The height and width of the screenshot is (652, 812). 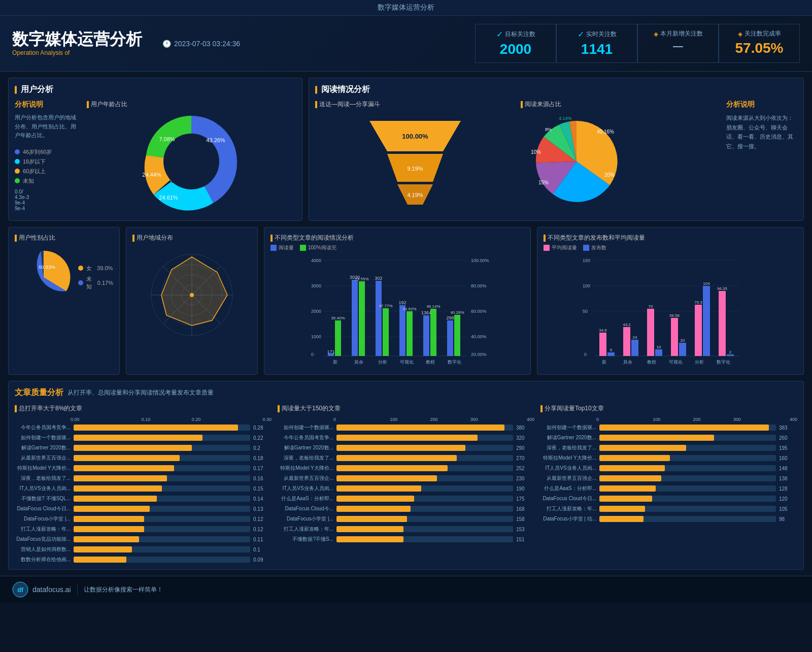 What do you see at coordinates (430, 362) in the screenshot?
I see `x-label-5: 教程` at bounding box center [430, 362].